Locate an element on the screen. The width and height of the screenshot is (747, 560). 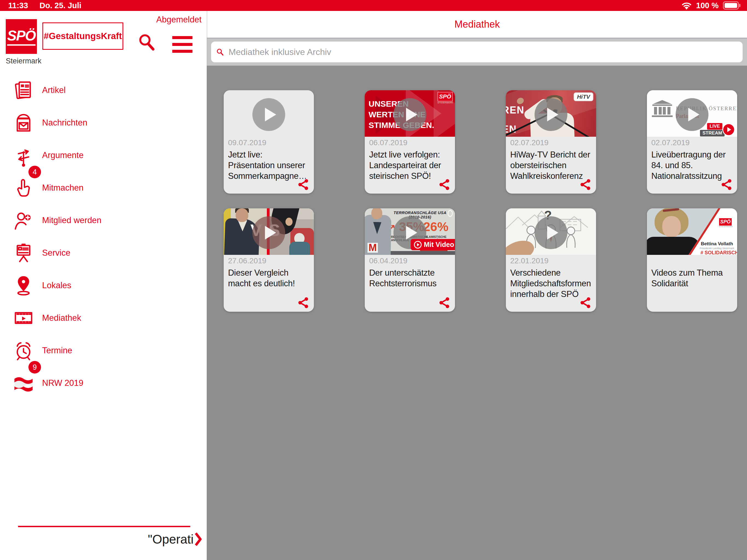
speaker-face is located at coordinates (671, 227).